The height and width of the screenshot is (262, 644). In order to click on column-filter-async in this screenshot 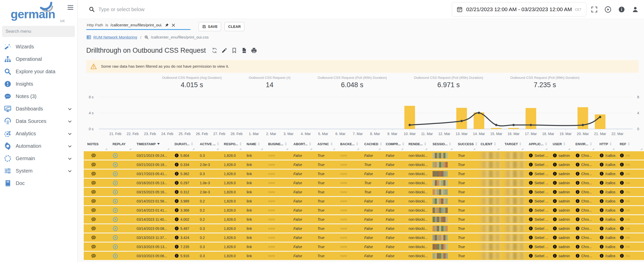, I will do `click(325, 149)`.